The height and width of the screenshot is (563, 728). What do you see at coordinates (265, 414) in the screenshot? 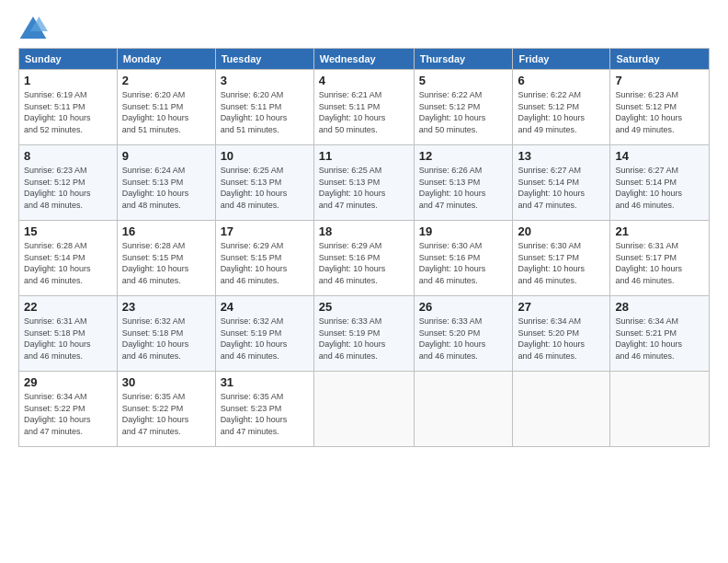
I see `day-info: Sunrise: 6:35 AM Sunset: 5:23 PM Dayligh…` at bounding box center [265, 414].